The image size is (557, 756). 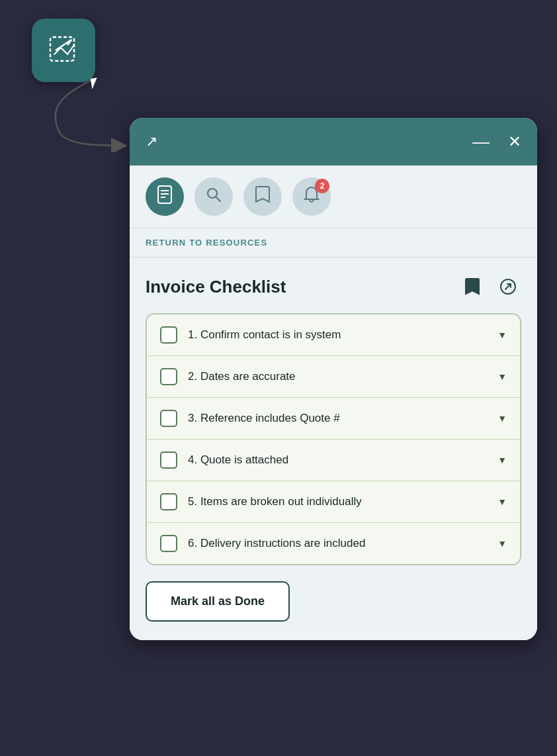 What do you see at coordinates (333, 335) in the screenshot?
I see `checklist-item: 1. Confirm contact is in system ▼` at bounding box center [333, 335].